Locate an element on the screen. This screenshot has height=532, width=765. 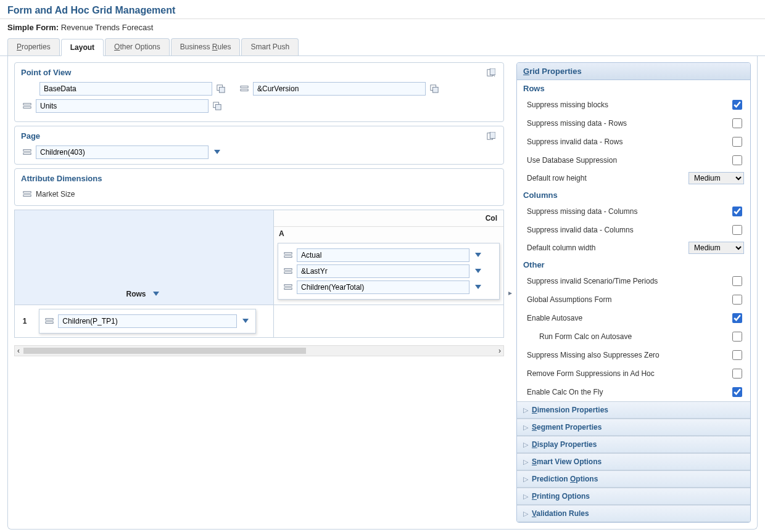
col-heading: Col is located at coordinates (389, 218).